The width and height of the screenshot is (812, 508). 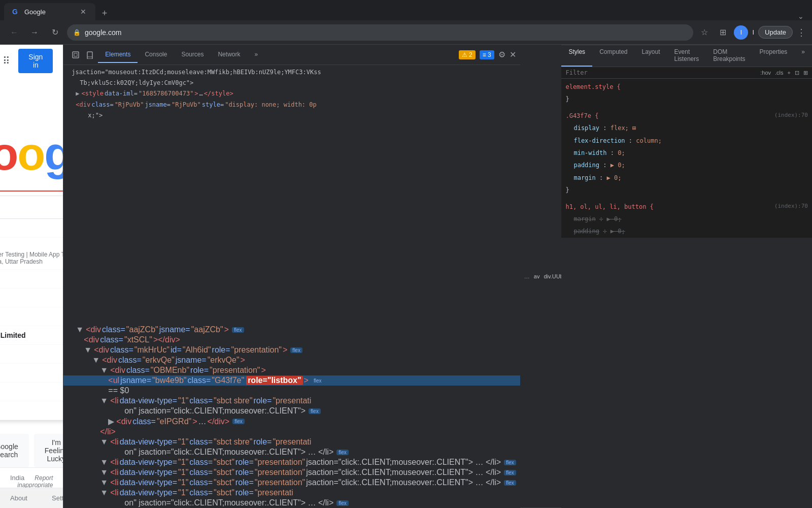 What do you see at coordinates (765, 73) in the screenshot?
I see `hov-filter-btn: :hov` at bounding box center [765, 73].